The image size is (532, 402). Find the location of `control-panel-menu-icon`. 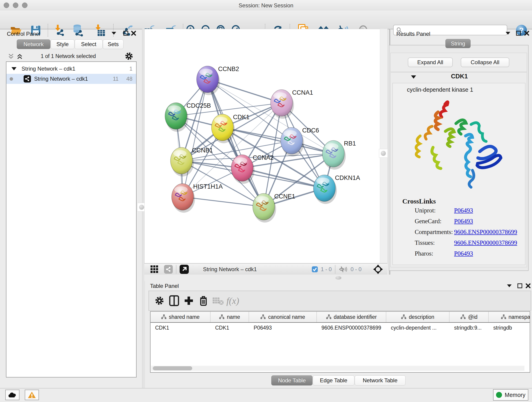

control-panel-menu-icon is located at coordinates (114, 33).